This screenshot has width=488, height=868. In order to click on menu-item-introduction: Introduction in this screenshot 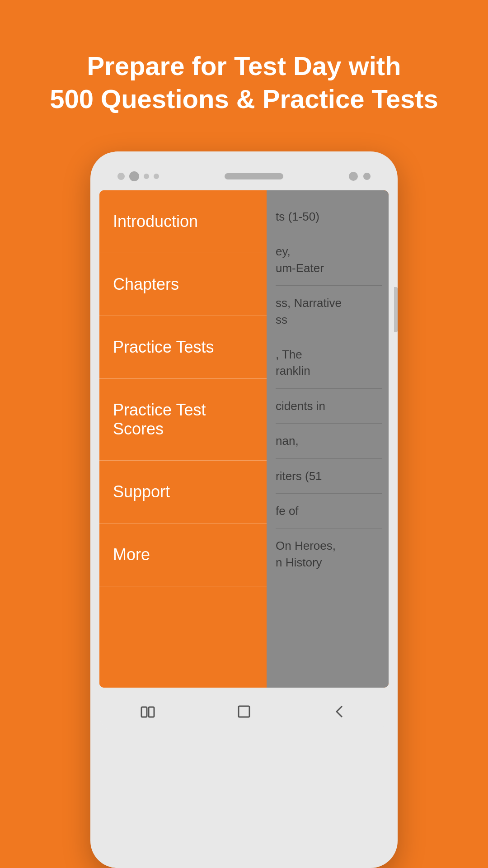, I will do `click(183, 222)`.